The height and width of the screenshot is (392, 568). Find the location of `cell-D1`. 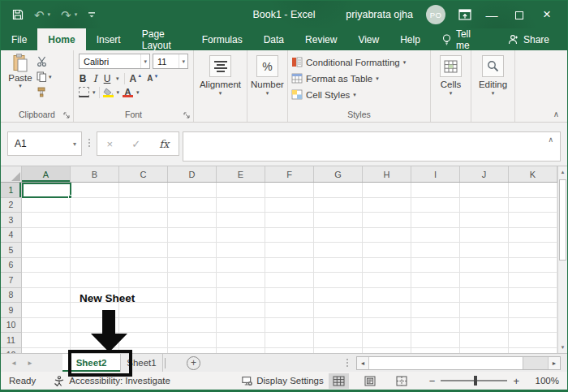

cell-D1 is located at coordinates (192, 190).